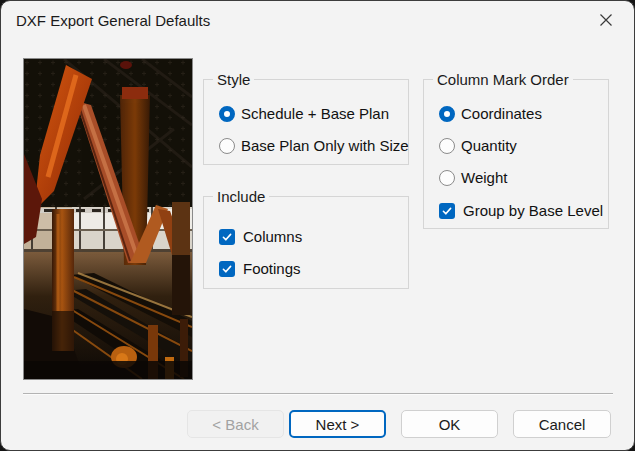  I want to click on radio-label: Coordinates, so click(502, 114).